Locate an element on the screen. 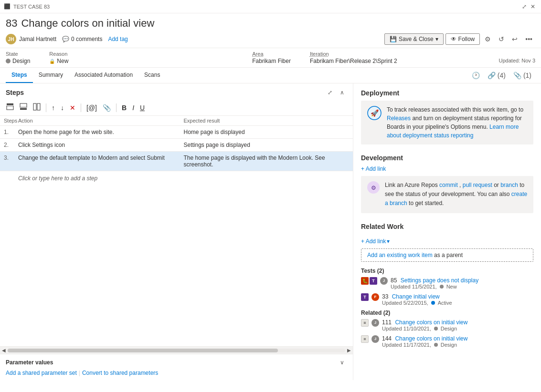 This screenshot has height=392, width=541. move-up-button: ↑ is located at coordinates (53, 108).